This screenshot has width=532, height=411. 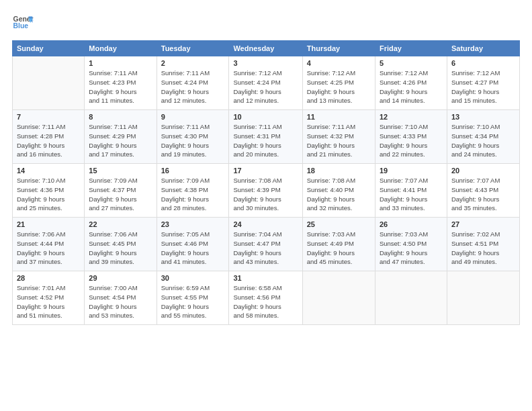 I want to click on day-number: 16, so click(x=193, y=171).